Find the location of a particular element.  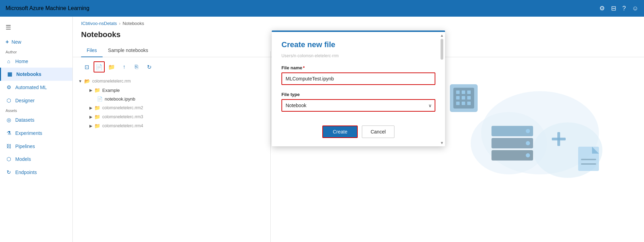

hamburger-button: ☰ is located at coordinates (36, 27).